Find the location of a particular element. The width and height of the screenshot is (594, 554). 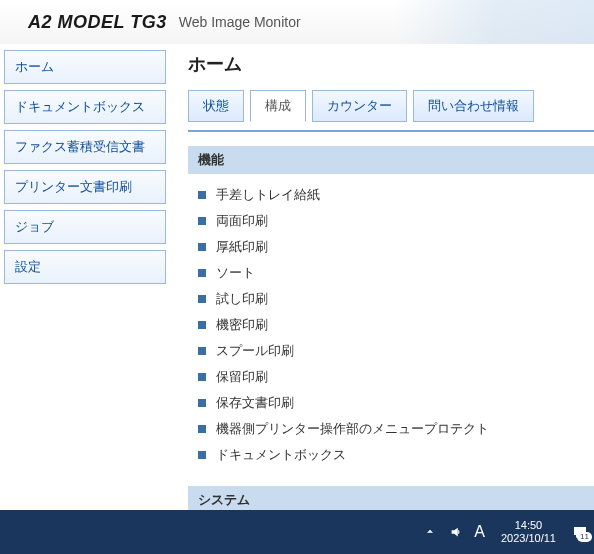

clock-time: 14:50 is located at coordinates (529, 526).